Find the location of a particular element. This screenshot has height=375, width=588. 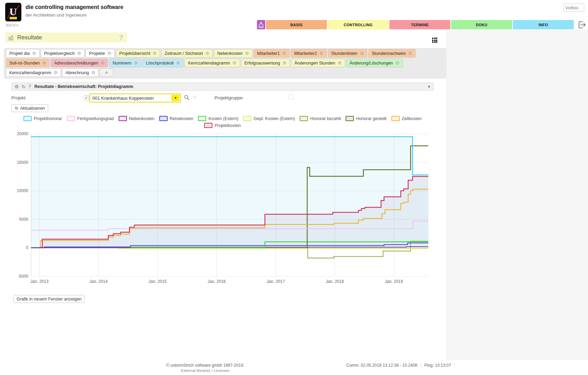

reload-icon: ↻ is located at coordinates (24, 87).